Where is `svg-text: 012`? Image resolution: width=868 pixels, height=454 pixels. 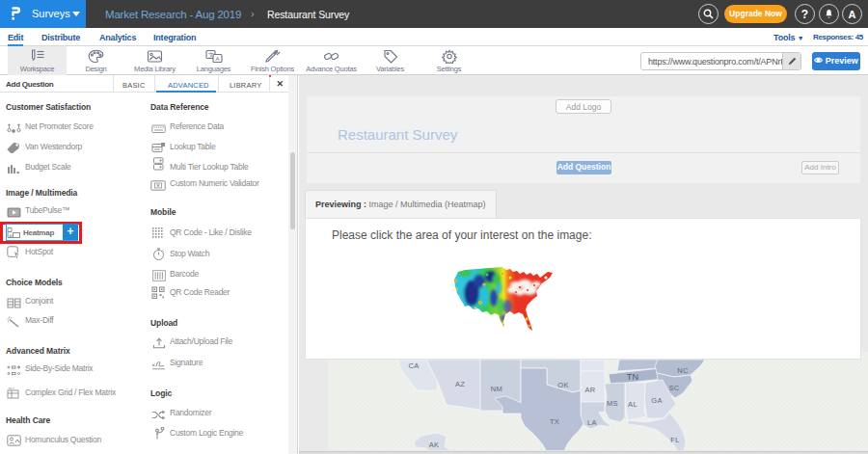
svg-text: 012 is located at coordinates (12, 388).